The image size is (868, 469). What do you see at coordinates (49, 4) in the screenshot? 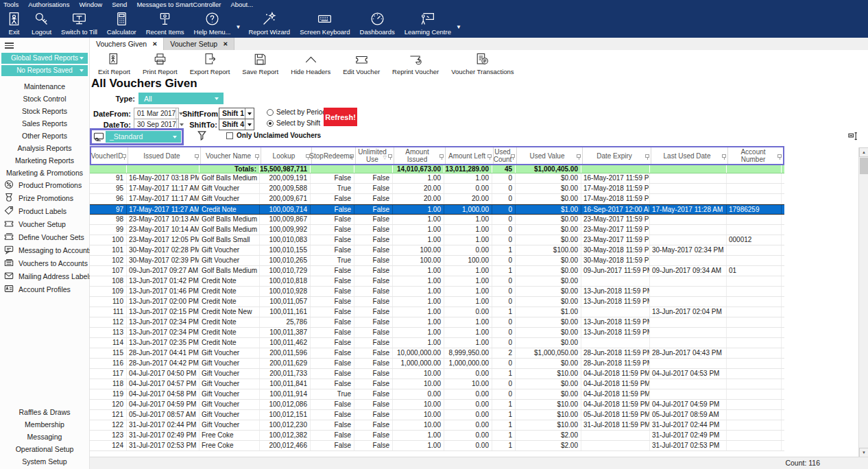
I see `menu-item-authorisations: Authorisations` at bounding box center [49, 4].